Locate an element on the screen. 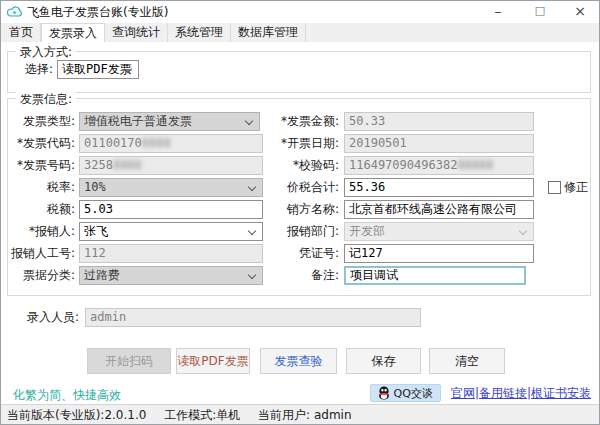 This screenshot has height=425, width=600. remark-label: 备注: is located at coordinates (305, 276).